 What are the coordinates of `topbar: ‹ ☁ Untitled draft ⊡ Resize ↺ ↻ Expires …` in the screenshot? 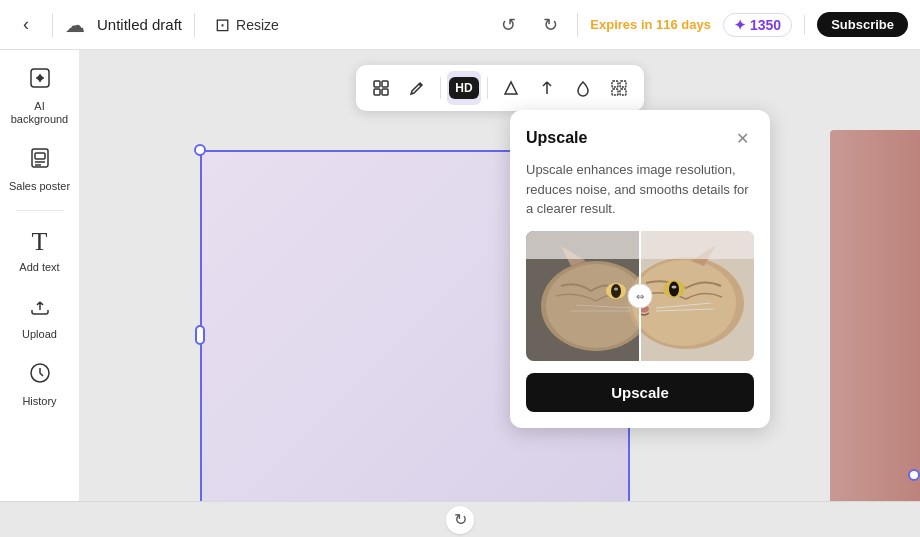 It's located at (460, 25).